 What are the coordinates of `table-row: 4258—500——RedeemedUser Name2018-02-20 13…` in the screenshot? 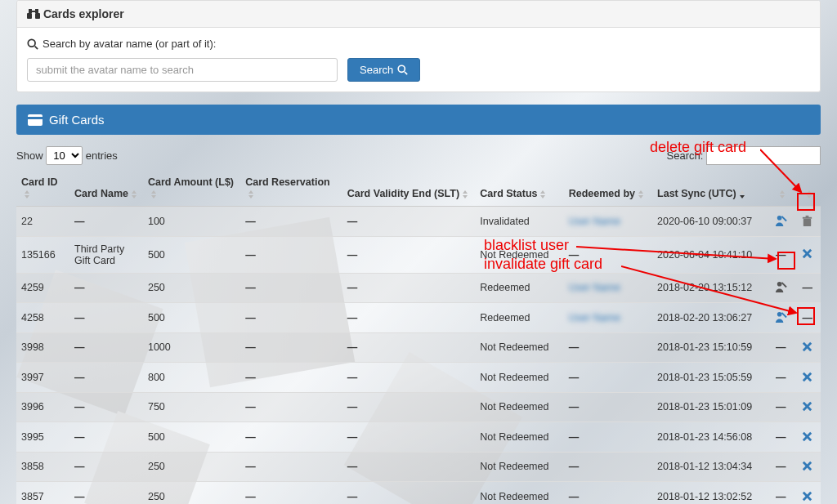 It's located at (418, 319).